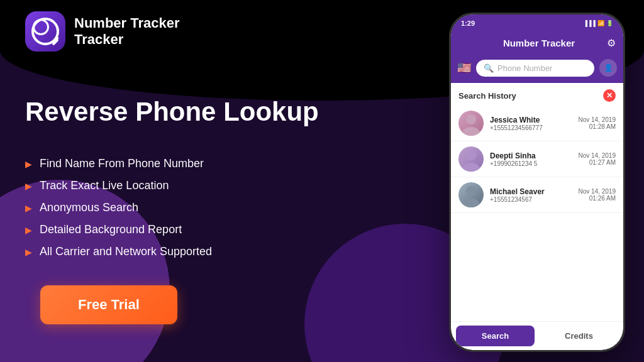  I want to click on contact-hour-1: 01:28 AM, so click(597, 127).